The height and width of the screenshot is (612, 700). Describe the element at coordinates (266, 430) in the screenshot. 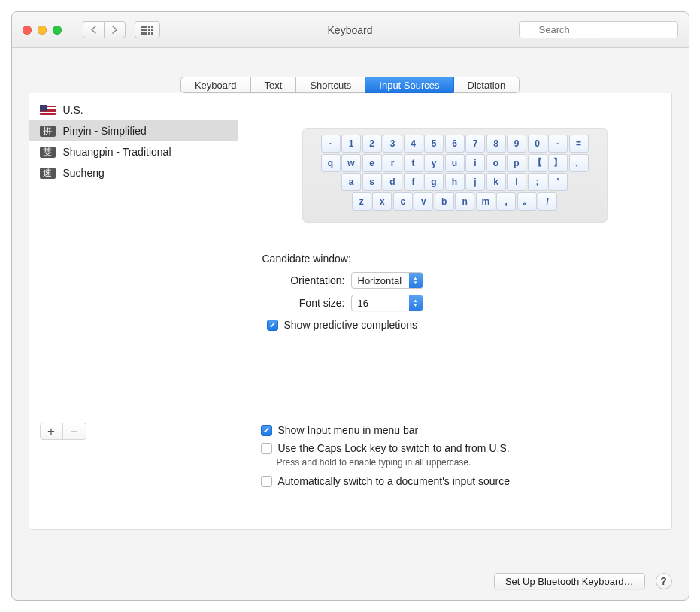

I see `show-input-menu-checkbox` at that location.